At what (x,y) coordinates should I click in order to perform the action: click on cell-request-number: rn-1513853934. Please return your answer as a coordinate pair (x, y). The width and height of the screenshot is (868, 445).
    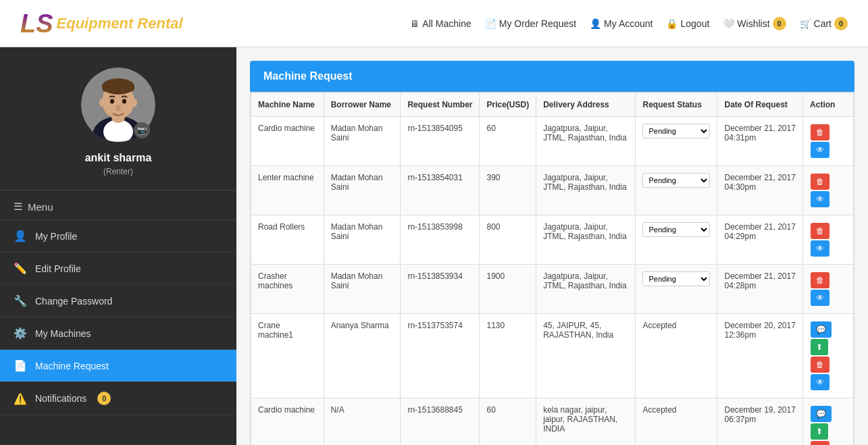
    Looking at the image, I should click on (440, 289).